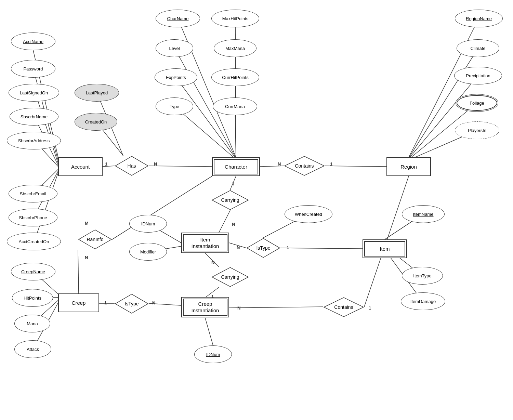  Describe the element at coordinates (235, 18) in the screenshot. I see `maxhitpoints-attr: MaxHitPoints` at that location.